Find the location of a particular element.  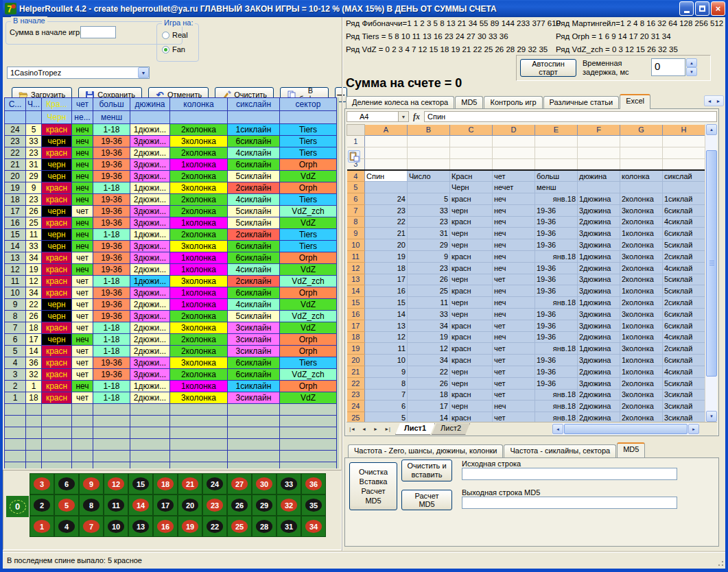

excel-row-header: 9 is located at coordinates (356, 233).